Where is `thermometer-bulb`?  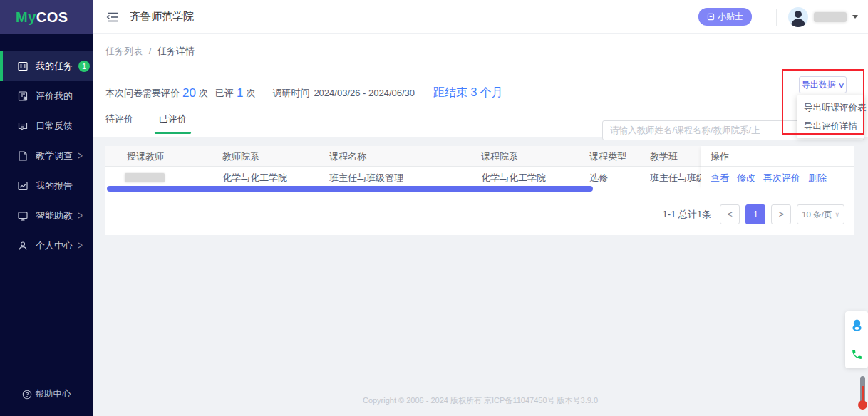 thermometer-bulb is located at coordinates (862, 405).